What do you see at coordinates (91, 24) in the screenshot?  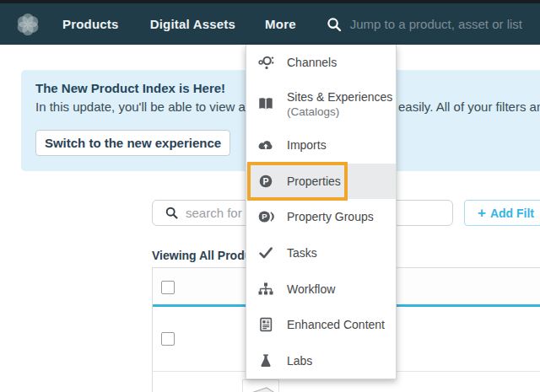 I see `nav-item-products: Products` at bounding box center [91, 24].